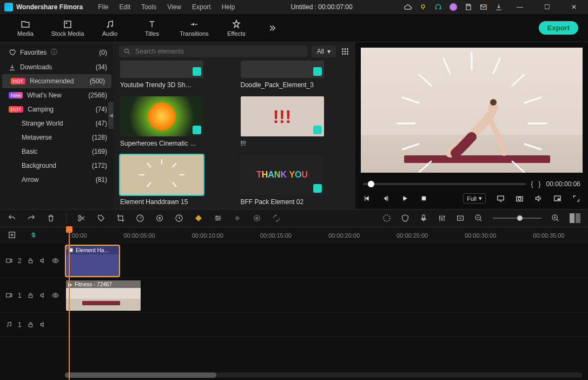 The height and width of the screenshot is (380, 588). Describe the element at coordinates (152, 28) in the screenshot. I see `tab-titles: Titles` at that location.